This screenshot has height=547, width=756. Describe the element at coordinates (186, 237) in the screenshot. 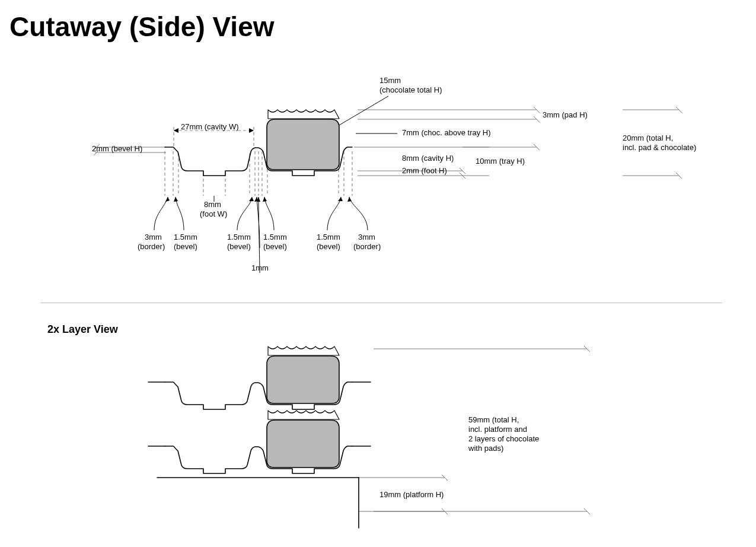

I see `lbl-bevel-a-1: 1.5mm` at that location.